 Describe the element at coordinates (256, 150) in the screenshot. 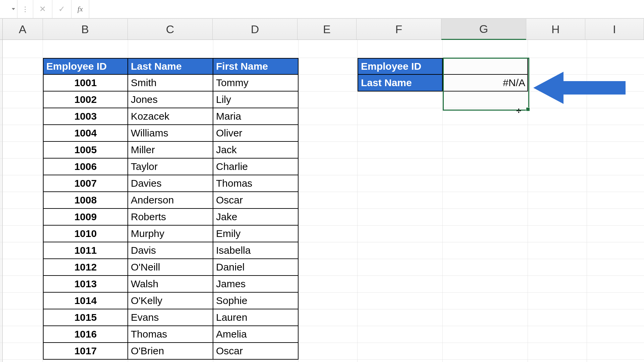

I see `table-row-first: Jack` at that location.